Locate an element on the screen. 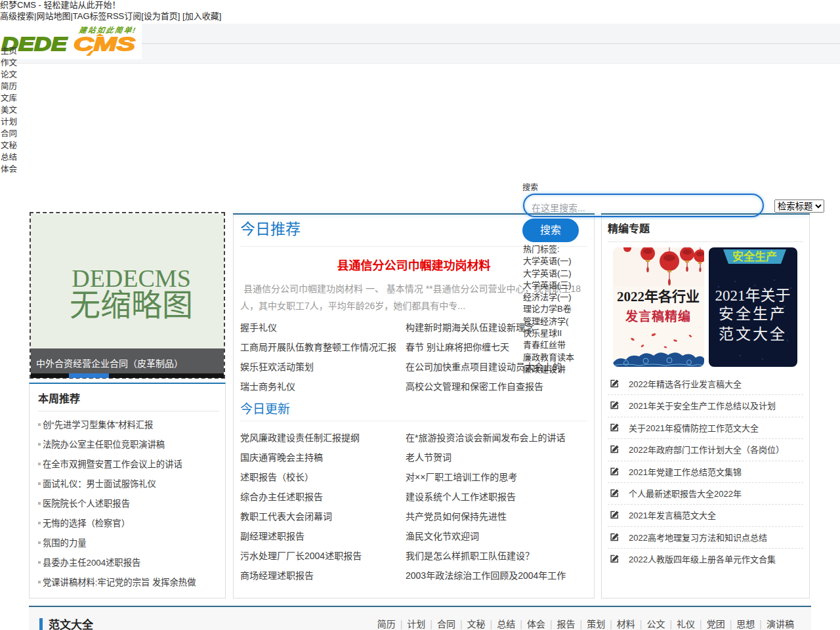 This screenshot has width=840, height=630. svg-text: 发言稿精编 is located at coordinates (658, 316).